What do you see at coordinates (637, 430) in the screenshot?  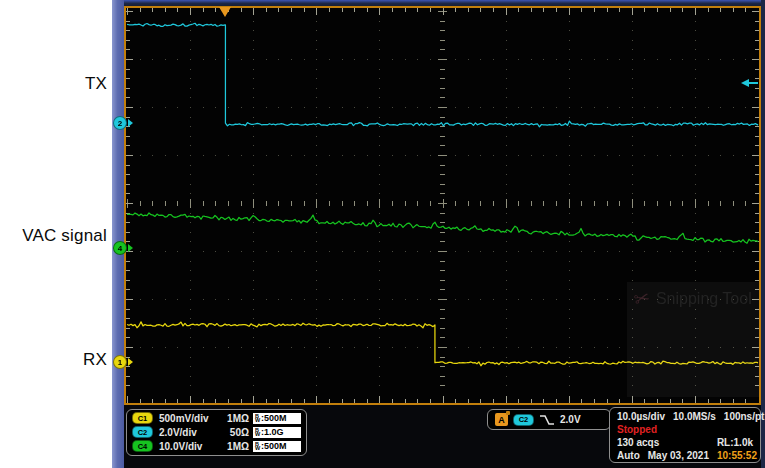 I see `status-badge: Stopped` at bounding box center [637, 430].